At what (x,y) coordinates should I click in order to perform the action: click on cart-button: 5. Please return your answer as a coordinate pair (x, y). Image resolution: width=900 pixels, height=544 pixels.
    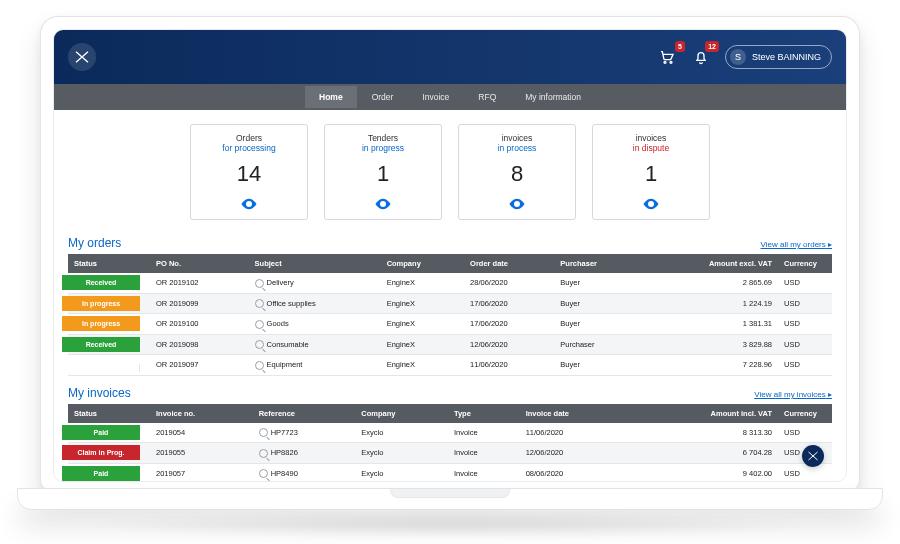
    Looking at the image, I should click on (667, 57).